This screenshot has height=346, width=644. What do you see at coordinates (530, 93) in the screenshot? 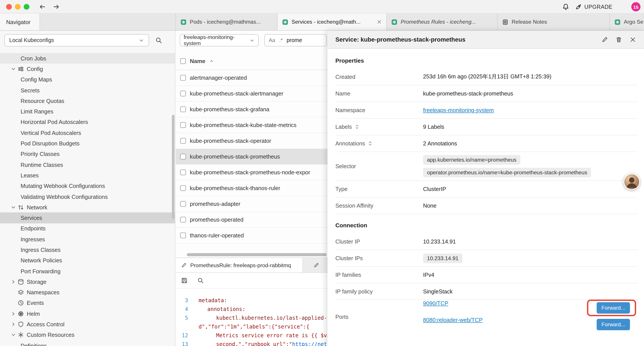
I see `property-value: kube-prometheus-stack-prometheus` at bounding box center [530, 93].